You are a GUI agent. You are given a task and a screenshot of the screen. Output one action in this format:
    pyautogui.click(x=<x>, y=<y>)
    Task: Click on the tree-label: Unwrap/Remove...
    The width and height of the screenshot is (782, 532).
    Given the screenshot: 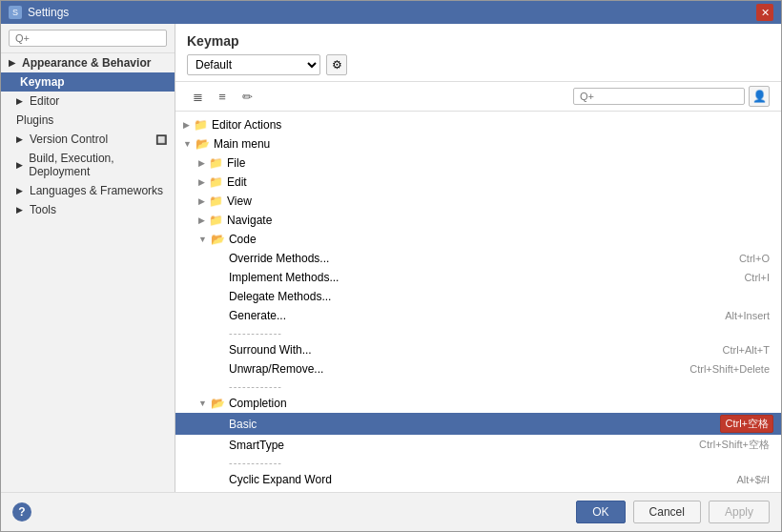 What is the action you would take?
    pyautogui.click(x=277, y=369)
    